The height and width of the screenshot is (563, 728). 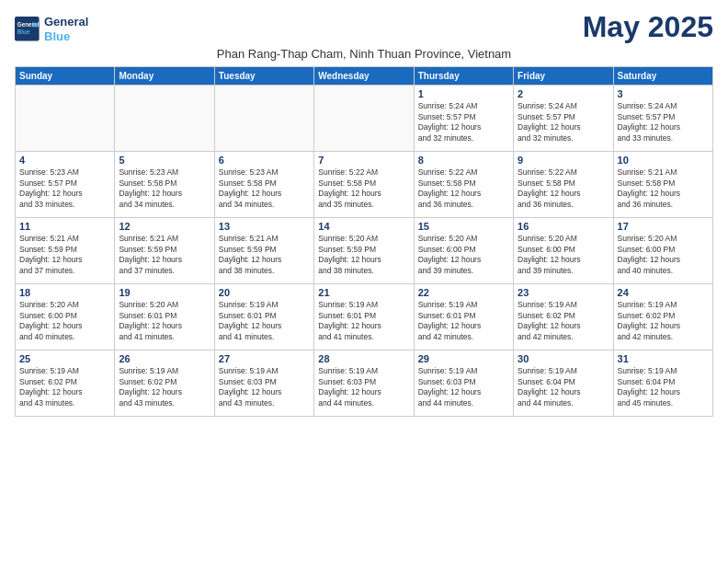 I want to click on calendar-header: Sunday Monday Tuesday Wednesday Thursday…, so click(x=364, y=76).